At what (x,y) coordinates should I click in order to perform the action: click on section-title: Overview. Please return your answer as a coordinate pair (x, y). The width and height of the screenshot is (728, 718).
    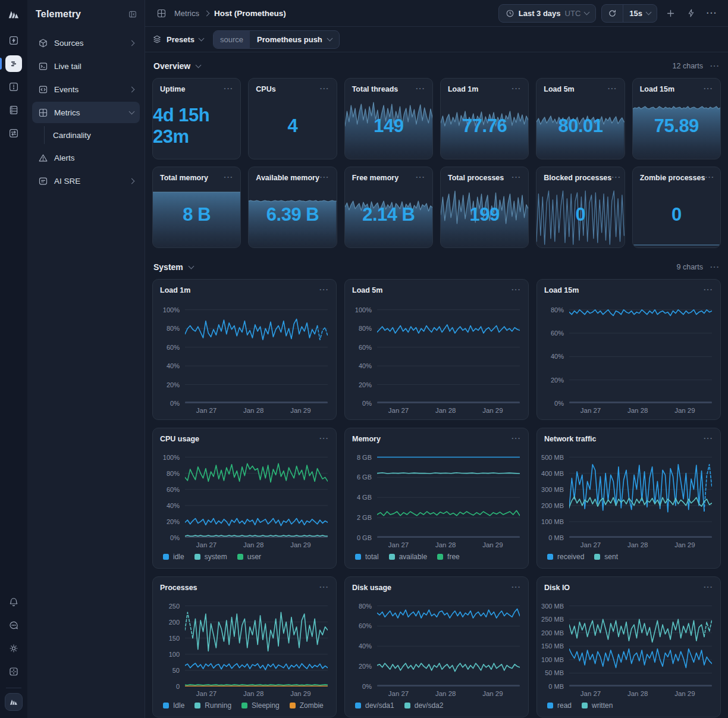
    Looking at the image, I should click on (172, 66).